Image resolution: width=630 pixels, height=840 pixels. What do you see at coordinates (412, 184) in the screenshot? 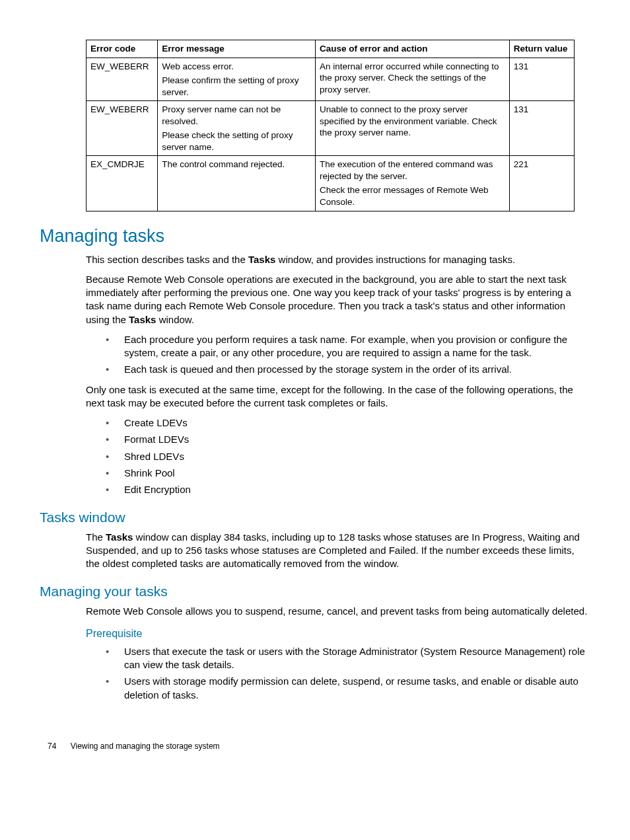
I see `cell-cause: The execution of the entered command was…` at bounding box center [412, 184].